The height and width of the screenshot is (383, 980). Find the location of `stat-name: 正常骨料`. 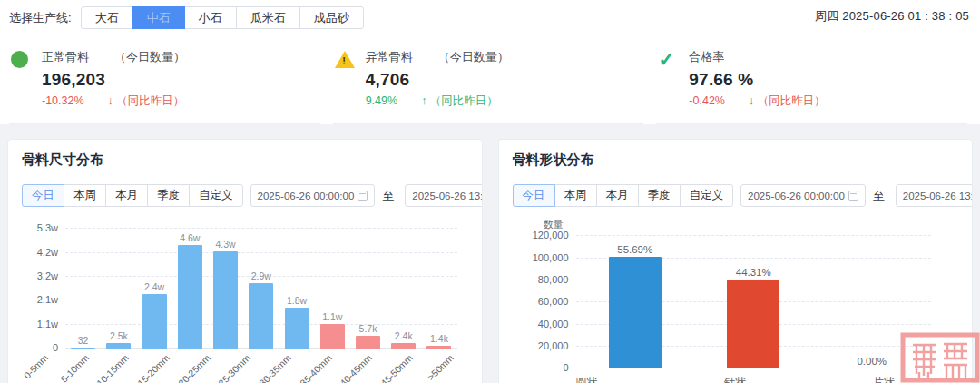

stat-name: 正常骨料 is located at coordinates (65, 56).